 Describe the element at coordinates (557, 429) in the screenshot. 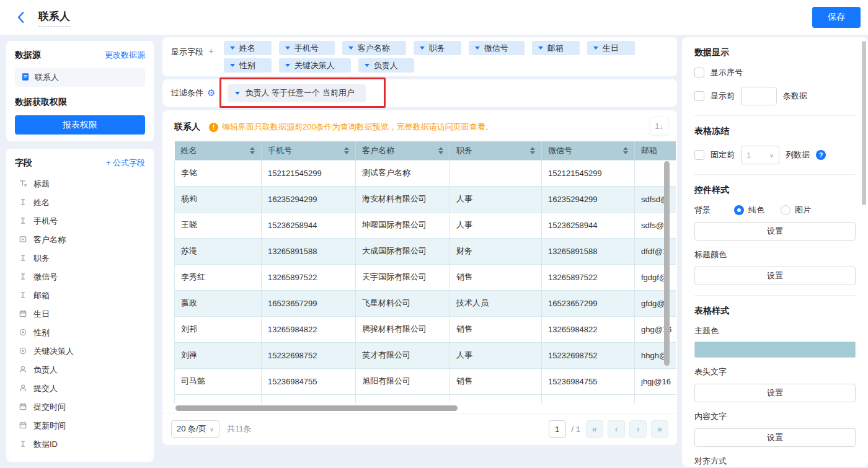

I see `current-page-input: 1` at that location.